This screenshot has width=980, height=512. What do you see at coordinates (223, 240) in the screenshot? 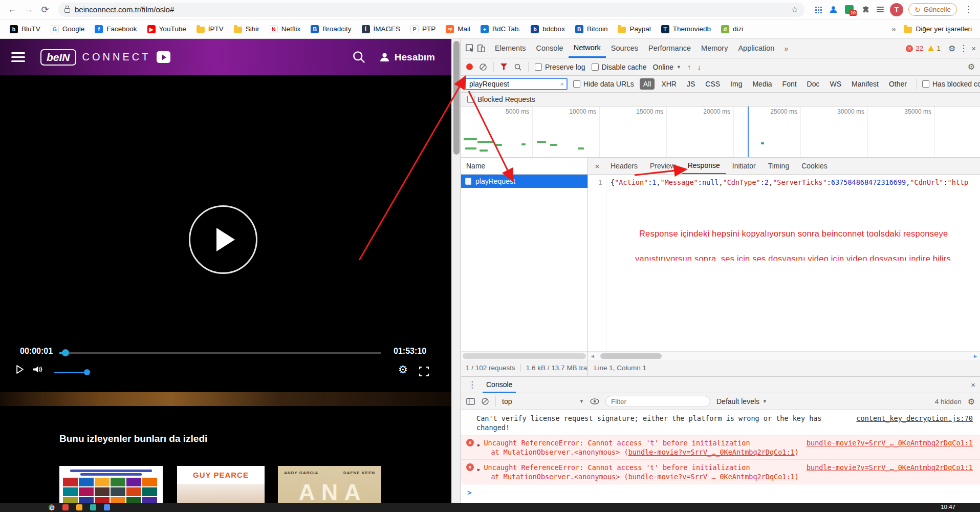
I see `play-button` at bounding box center [223, 240].